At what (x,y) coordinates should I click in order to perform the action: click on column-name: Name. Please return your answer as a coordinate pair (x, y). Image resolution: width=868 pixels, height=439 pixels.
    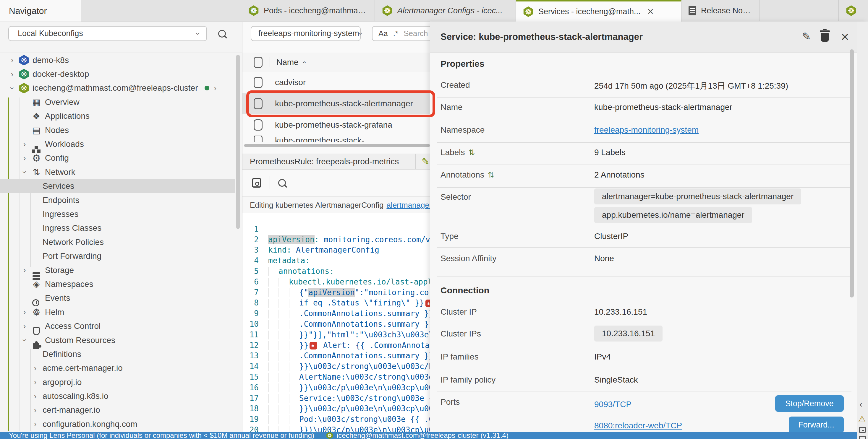
    Looking at the image, I should click on (287, 62).